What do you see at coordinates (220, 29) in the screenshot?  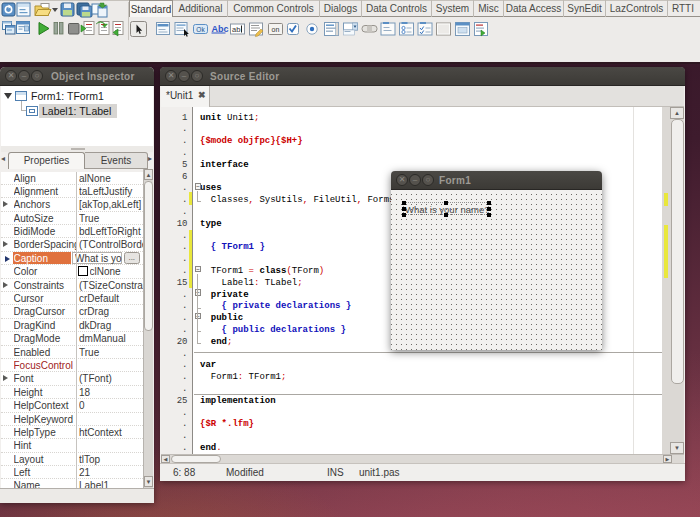 I see `svg-text: Abc` at bounding box center [220, 29].